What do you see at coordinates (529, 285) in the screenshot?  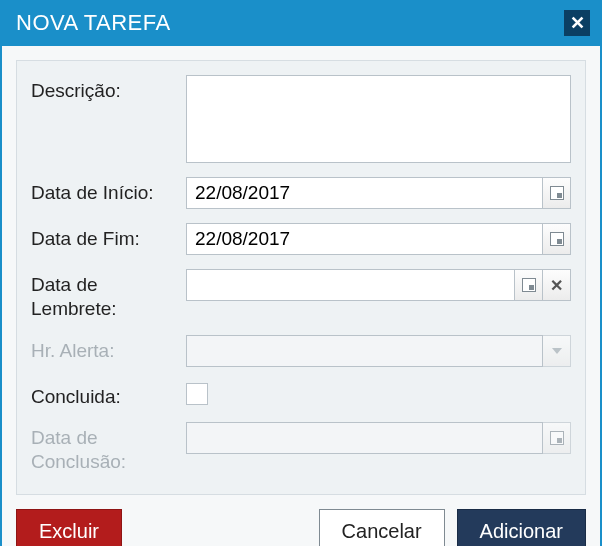 I see `data-lembrete-picker-button` at bounding box center [529, 285].